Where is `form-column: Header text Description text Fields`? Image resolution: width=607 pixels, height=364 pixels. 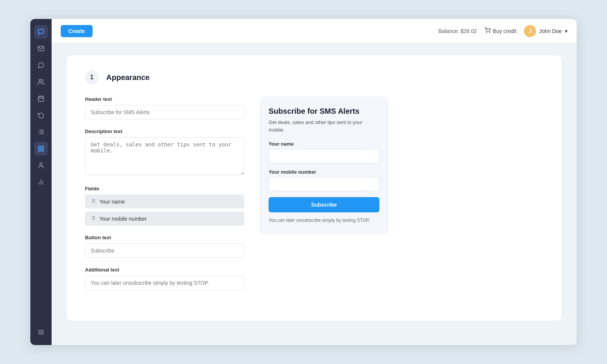 form-column: Header text Description text Fields is located at coordinates (165, 198).